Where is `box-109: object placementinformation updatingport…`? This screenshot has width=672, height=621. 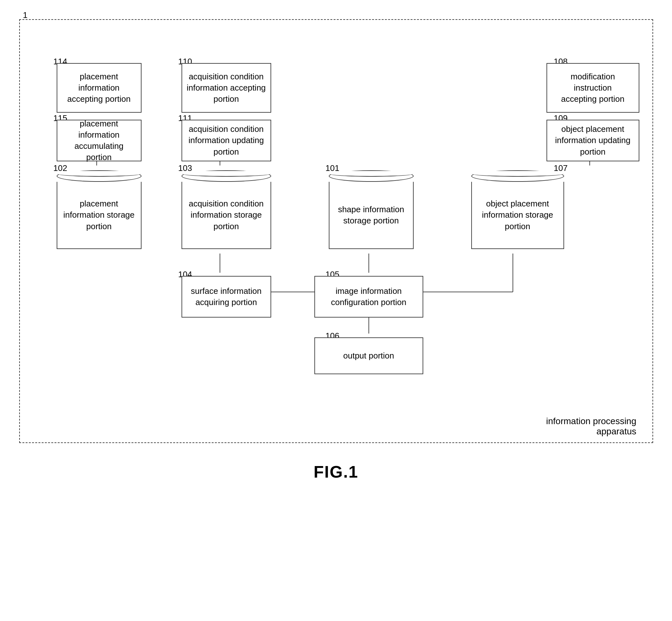 box-109: object placementinformation updatingport… is located at coordinates (593, 140).